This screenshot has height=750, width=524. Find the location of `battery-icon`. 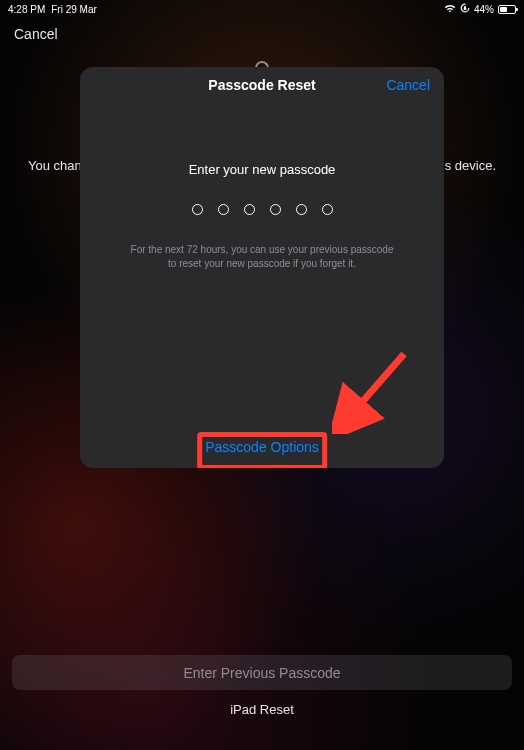

battery-icon is located at coordinates (507, 10).